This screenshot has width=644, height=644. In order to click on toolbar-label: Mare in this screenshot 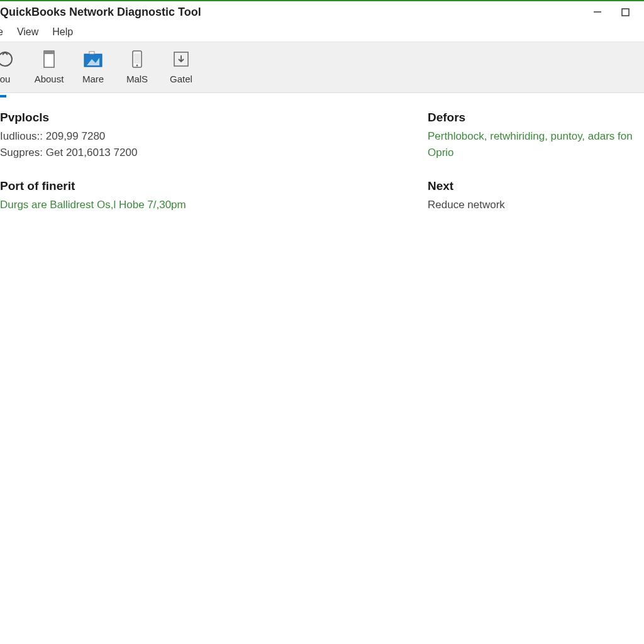, I will do `click(93, 79)`.